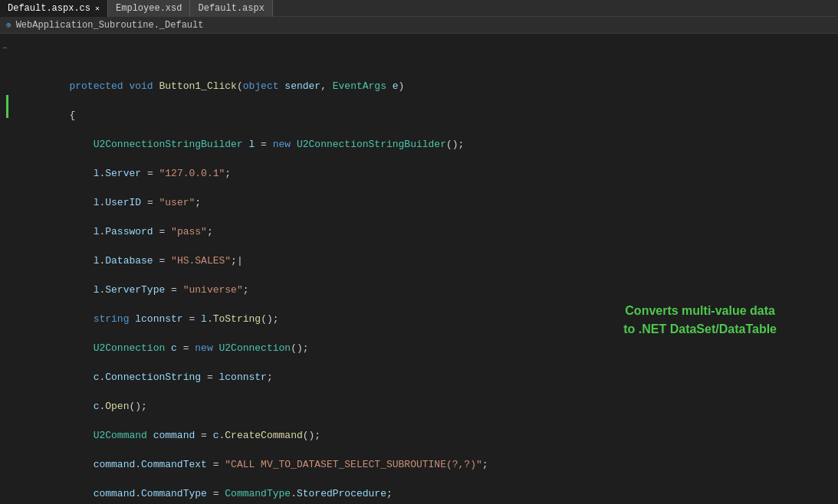 The width and height of the screenshot is (838, 504). What do you see at coordinates (700, 311) in the screenshot?
I see `callout-line1: Converts multi-value data` at bounding box center [700, 311].